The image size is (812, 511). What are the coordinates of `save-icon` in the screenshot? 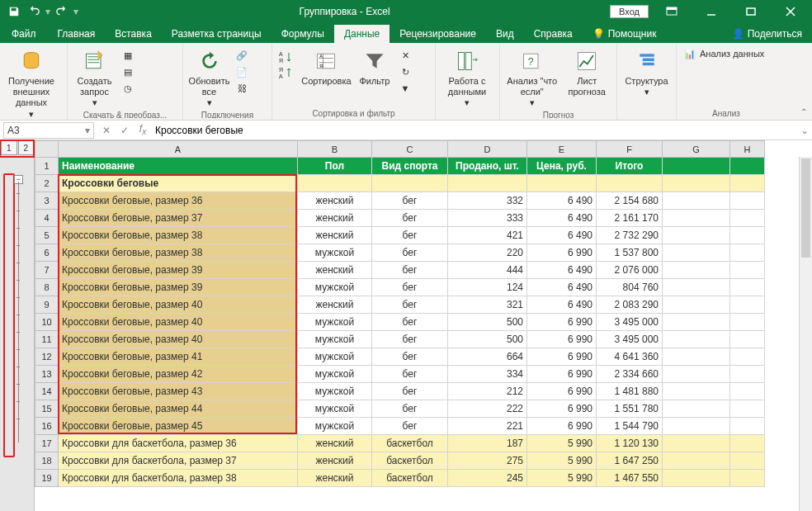 It's located at (14, 12).